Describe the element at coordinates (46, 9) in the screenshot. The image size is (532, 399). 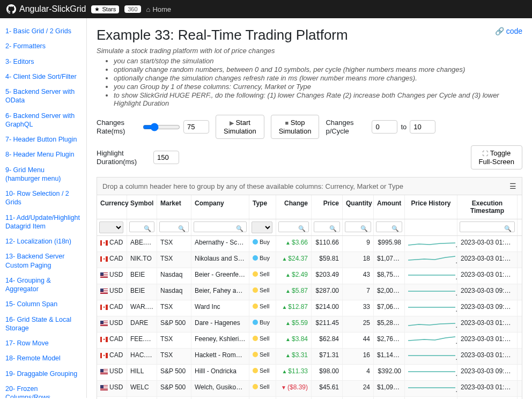
I see `app-logo: Angular-SlickGrid` at that location.